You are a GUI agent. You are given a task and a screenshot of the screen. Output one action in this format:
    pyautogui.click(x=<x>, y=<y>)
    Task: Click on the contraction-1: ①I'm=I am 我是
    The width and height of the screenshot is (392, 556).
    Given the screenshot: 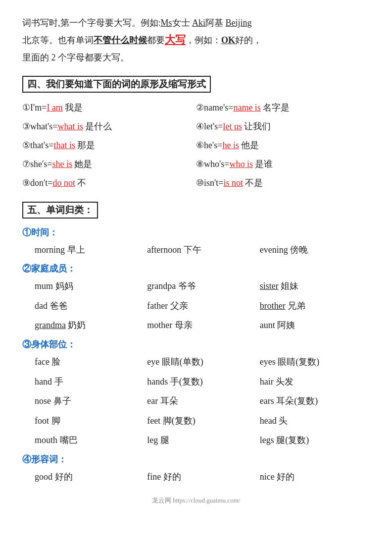 What is the action you would take?
    pyautogui.click(x=109, y=108)
    